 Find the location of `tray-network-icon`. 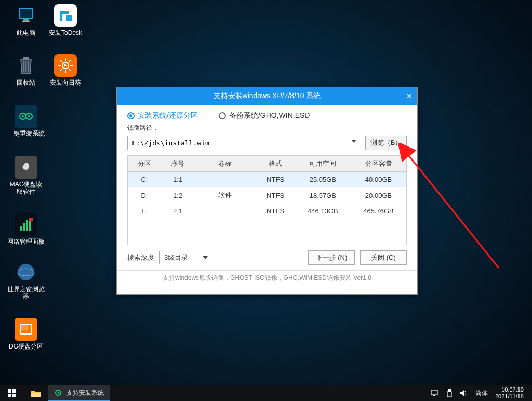

tray-network-icon is located at coordinates (435, 393).